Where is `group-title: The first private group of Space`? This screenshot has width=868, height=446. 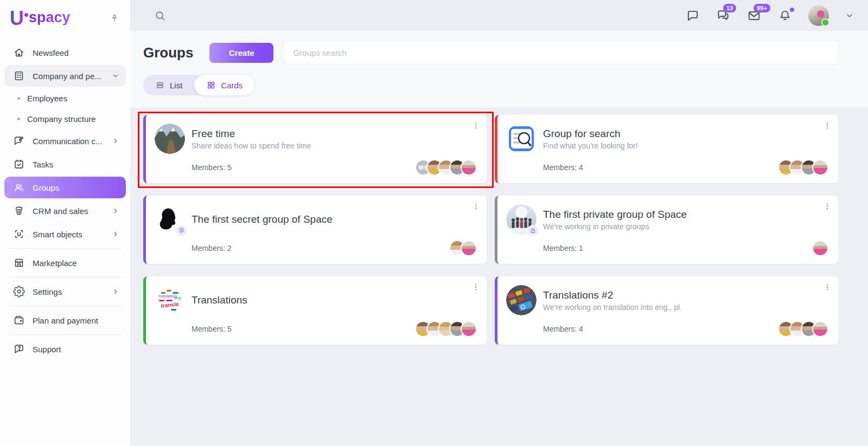
group-title: The first private group of Space is located at coordinates (615, 215).